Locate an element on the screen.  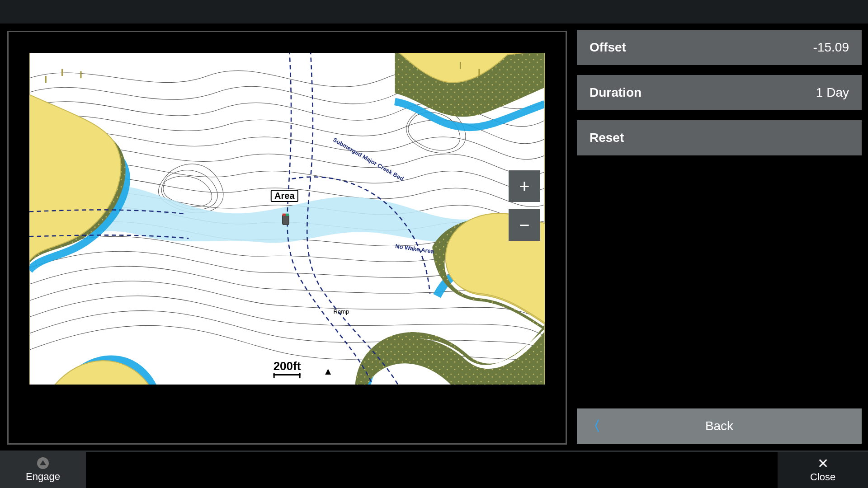
scale-bar: 200ft is located at coordinates (288, 367).